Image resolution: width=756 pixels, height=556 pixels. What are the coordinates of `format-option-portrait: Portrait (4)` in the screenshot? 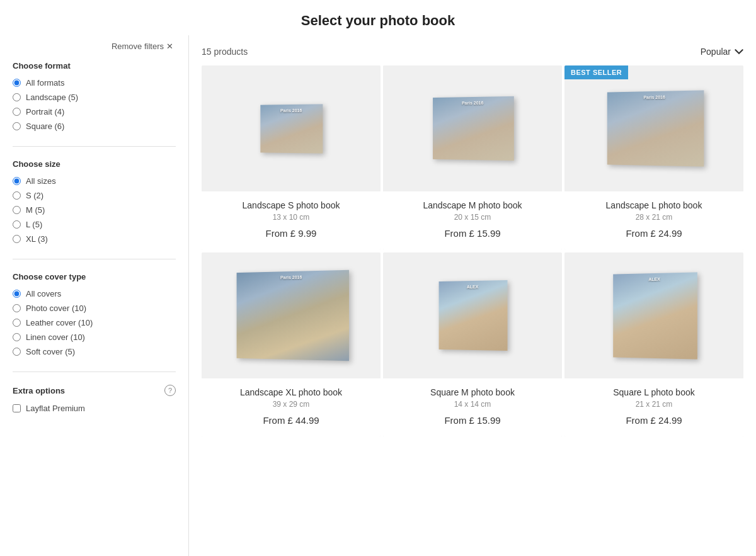 It's located at (94, 112).